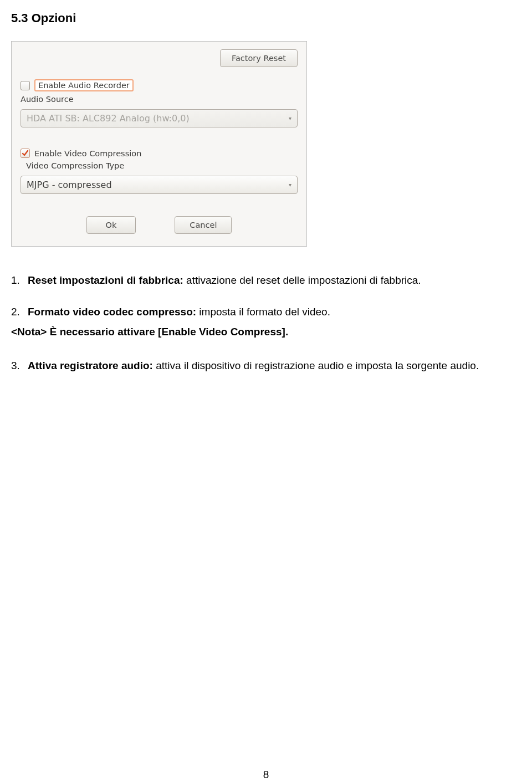 This screenshot has height=782, width=532. What do you see at coordinates (19, 311) in the screenshot?
I see `item-number: 2.` at bounding box center [19, 311].